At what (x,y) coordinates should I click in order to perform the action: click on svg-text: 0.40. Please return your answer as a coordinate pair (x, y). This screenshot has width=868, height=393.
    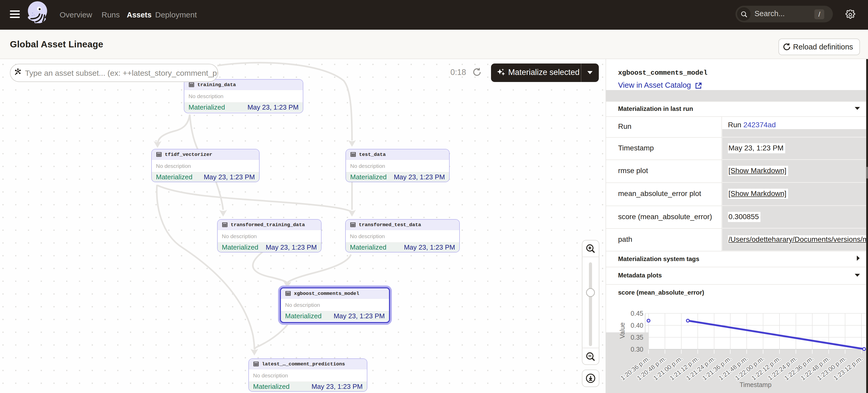
    Looking at the image, I should click on (637, 325).